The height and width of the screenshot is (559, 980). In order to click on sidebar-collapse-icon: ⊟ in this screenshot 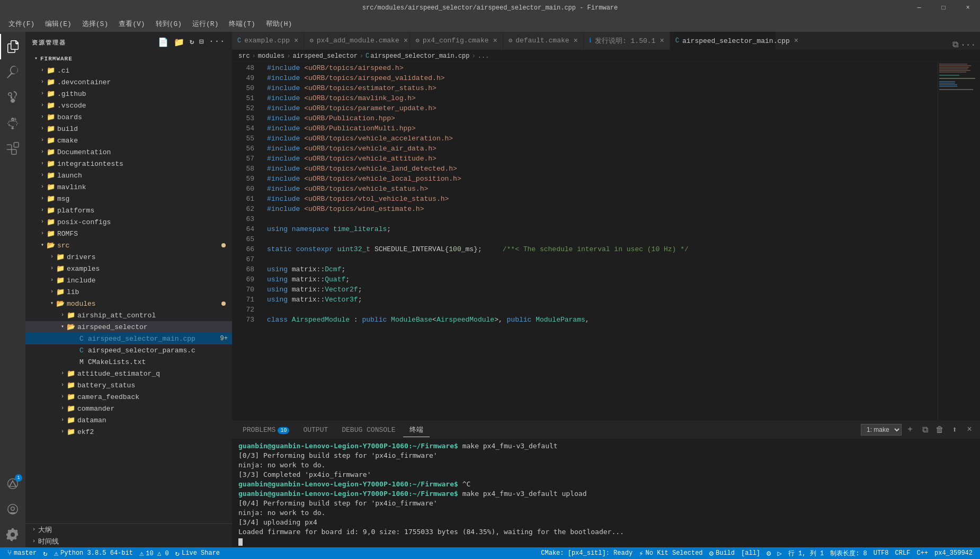, I will do `click(202, 42)`.